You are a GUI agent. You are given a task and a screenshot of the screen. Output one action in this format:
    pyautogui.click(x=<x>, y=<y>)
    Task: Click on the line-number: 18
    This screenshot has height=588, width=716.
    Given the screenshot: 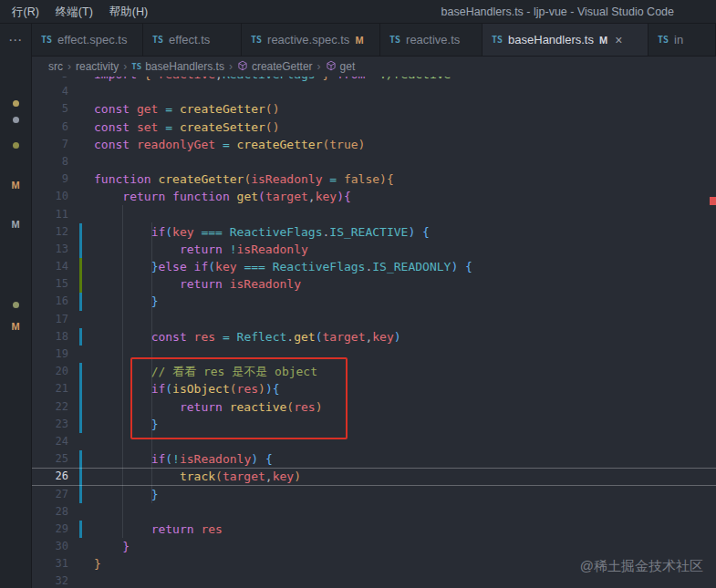 What is the action you would take?
    pyautogui.click(x=50, y=337)
    